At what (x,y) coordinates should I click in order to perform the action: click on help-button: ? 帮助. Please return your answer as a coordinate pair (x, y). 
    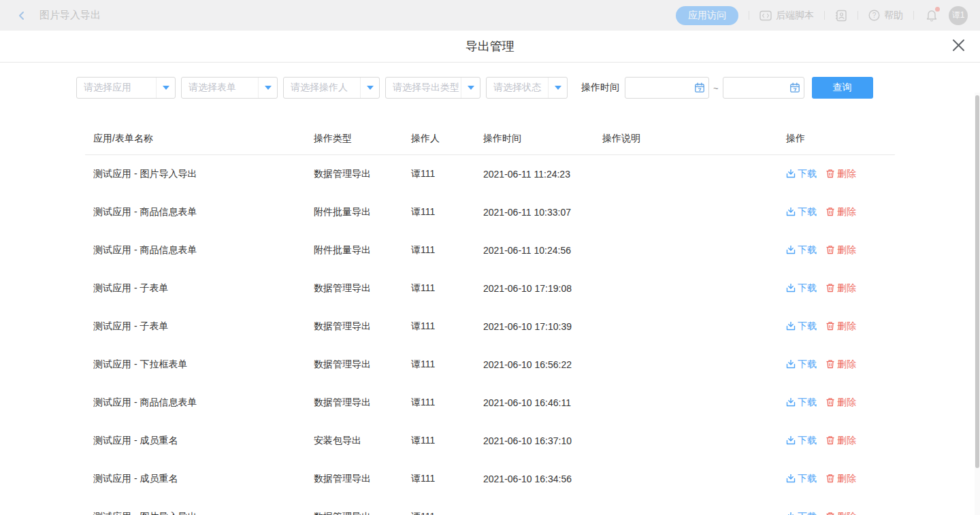
    Looking at the image, I should click on (886, 16).